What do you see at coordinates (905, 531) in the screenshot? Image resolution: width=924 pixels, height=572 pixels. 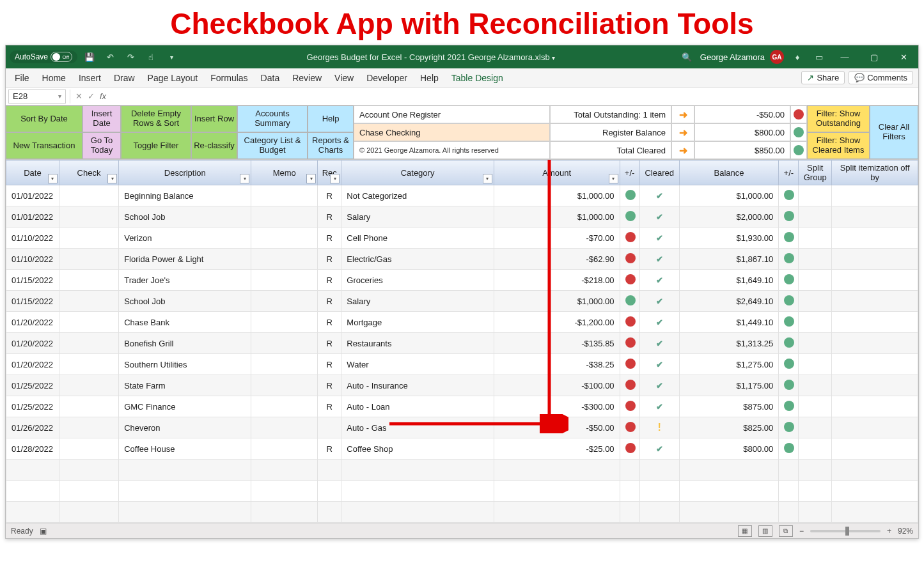 I see `zoom-level: 92%` at bounding box center [905, 531].